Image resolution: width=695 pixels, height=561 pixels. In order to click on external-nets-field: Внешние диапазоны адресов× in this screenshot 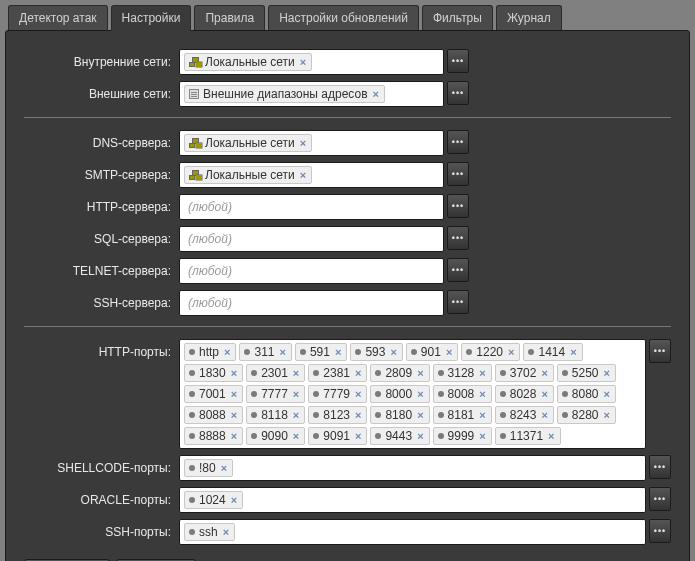, I will do `click(312, 94)`.